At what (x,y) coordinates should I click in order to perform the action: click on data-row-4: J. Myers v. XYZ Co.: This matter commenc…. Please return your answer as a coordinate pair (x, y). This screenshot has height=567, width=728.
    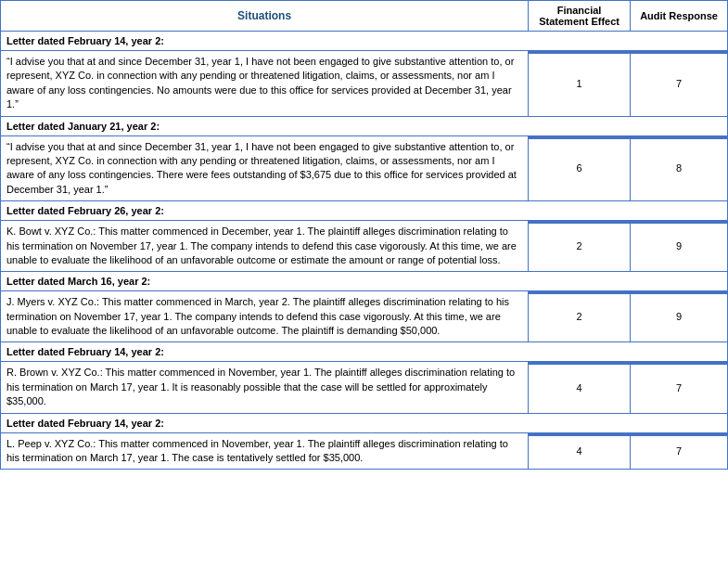
    Looking at the image, I should click on (364, 317).